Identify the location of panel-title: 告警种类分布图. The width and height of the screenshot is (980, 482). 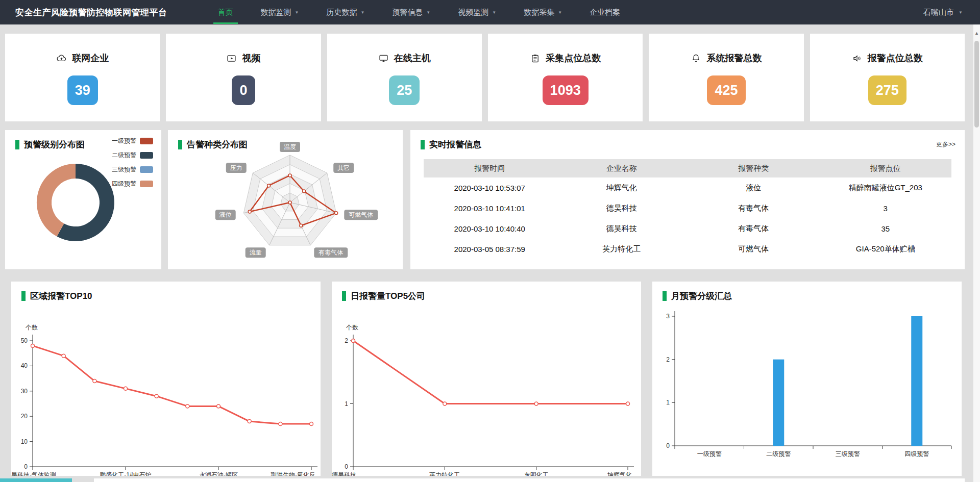
(213, 145).